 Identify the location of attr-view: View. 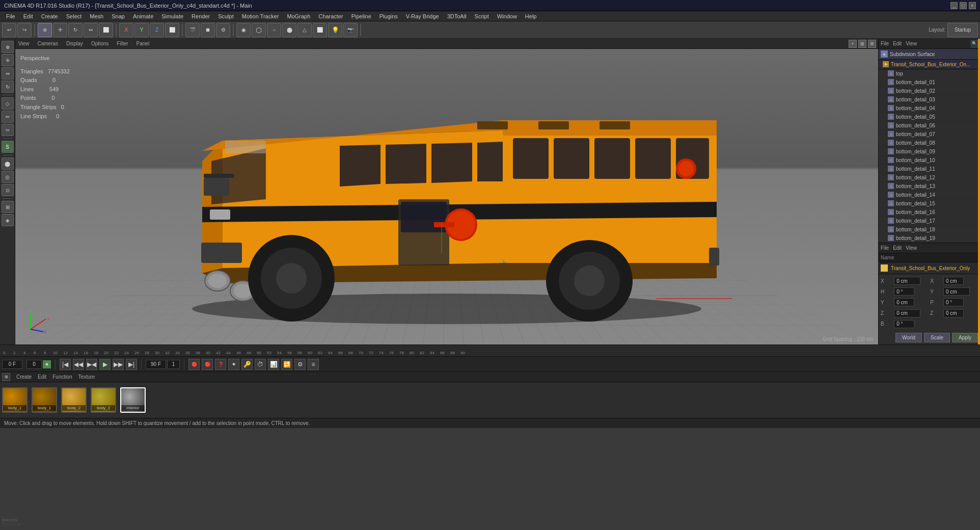
(911, 248).